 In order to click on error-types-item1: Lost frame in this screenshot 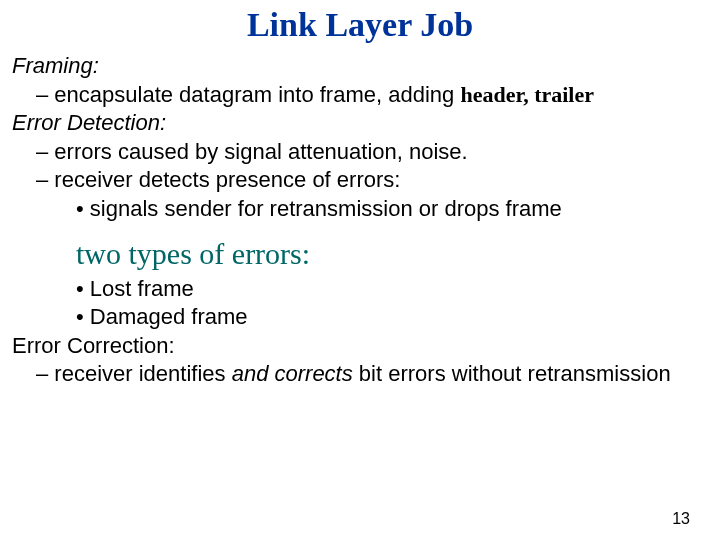, I will do `click(400, 290)`.